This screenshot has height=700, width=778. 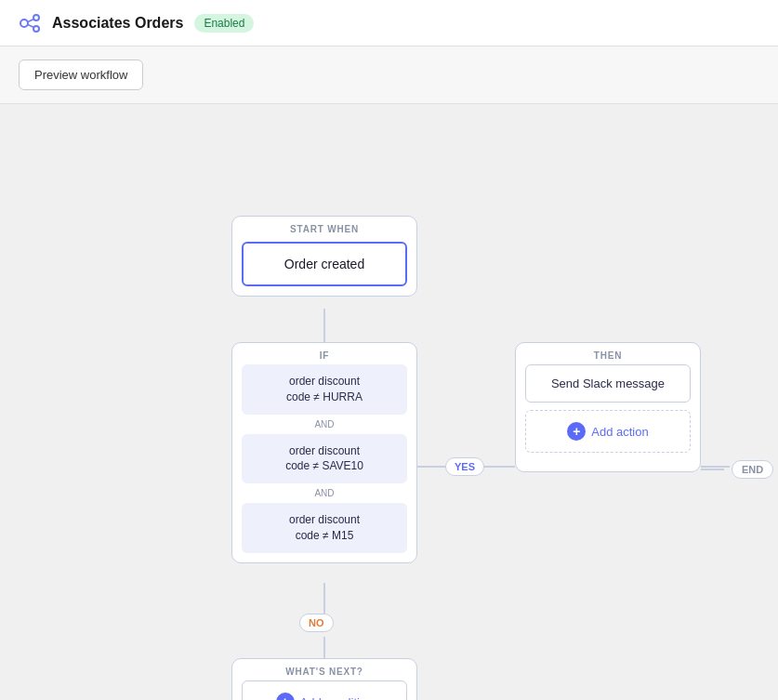 What do you see at coordinates (324, 453) in the screenshot?
I see `if-block: IF order discountcode ≠ HURRA AND order …` at bounding box center [324, 453].